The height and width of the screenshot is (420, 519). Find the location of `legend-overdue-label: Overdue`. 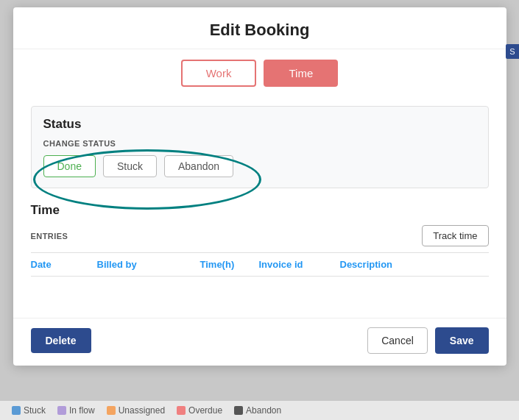

legend-overdue-label: Overdue is located at coordinates (205, 410).